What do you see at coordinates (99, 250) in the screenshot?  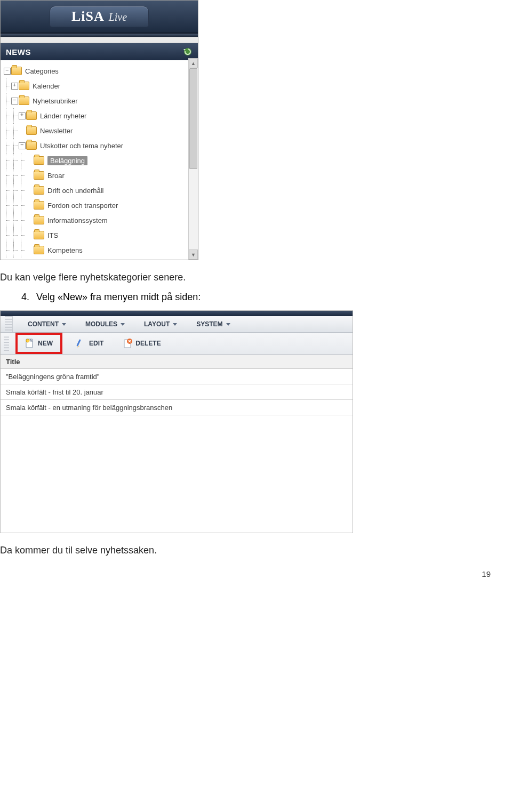 I see `tree-item-kompetens: Kompetens` at bounding box center [99, 250].